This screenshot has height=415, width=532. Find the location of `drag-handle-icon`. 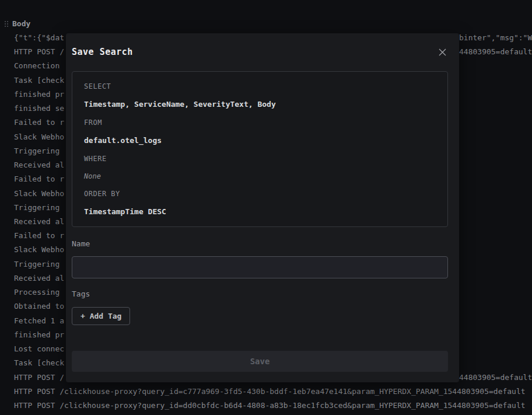

drag-handle-icon is located at coordinates (6, 24).